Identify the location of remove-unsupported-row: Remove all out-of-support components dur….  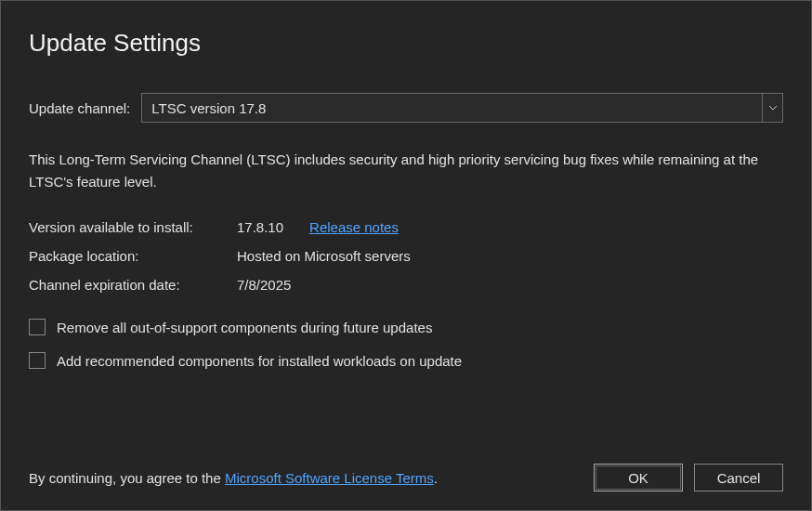
(406, 327).